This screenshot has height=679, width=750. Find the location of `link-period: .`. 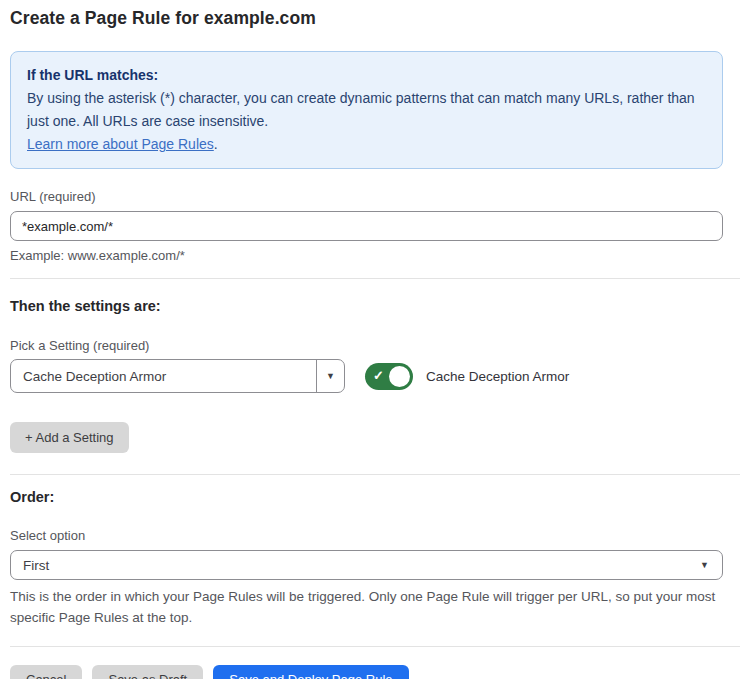

link-period: . is located at coordinates (216, 144).